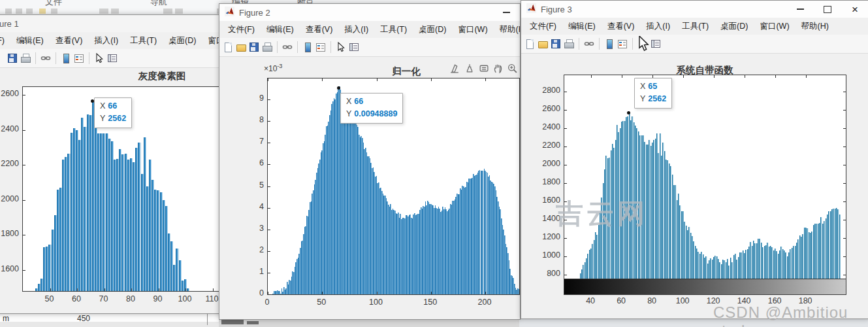  Describe the element at coordinates (273, 68) in the screenshot. I see `axis-exponent-label: ×10-3` at that location.